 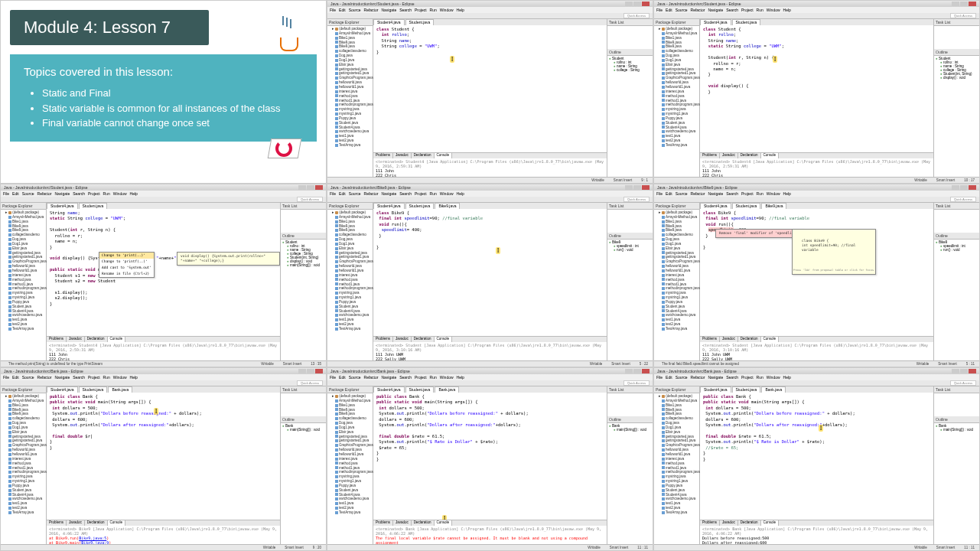 What do you see at coordinates (490, 89) in the screenshot?
I see `code-editor: class Student { int rollno; String name;…` at bounding box center [490, 89].